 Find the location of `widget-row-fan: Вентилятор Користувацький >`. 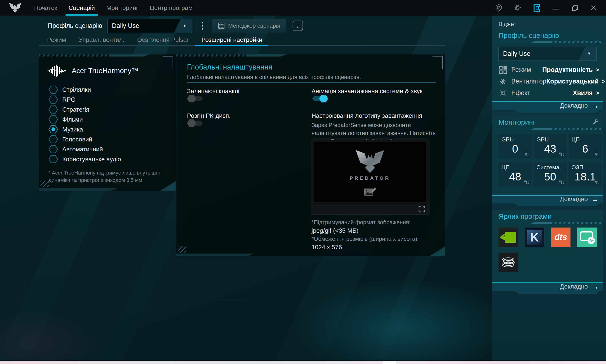

widget-row-fan: Вентилятор Користувацький > is located at coordinates (548, 81).